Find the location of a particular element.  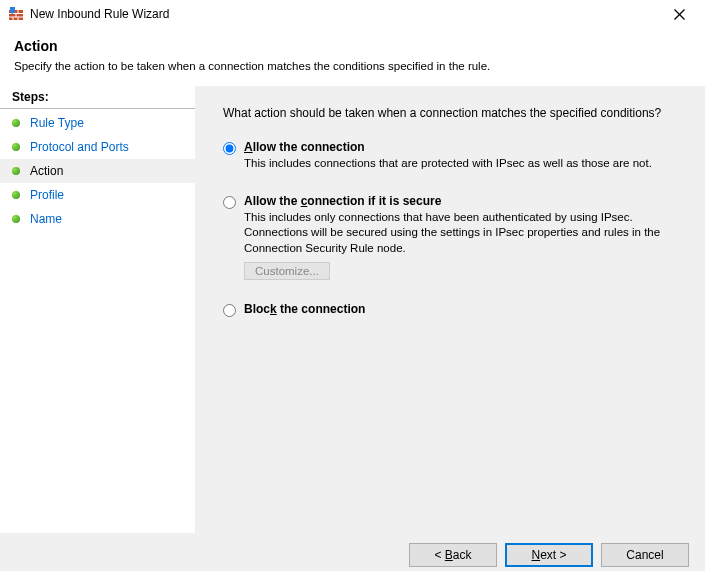

sidebar-item-name: Name is located at coordinates (98, 219).